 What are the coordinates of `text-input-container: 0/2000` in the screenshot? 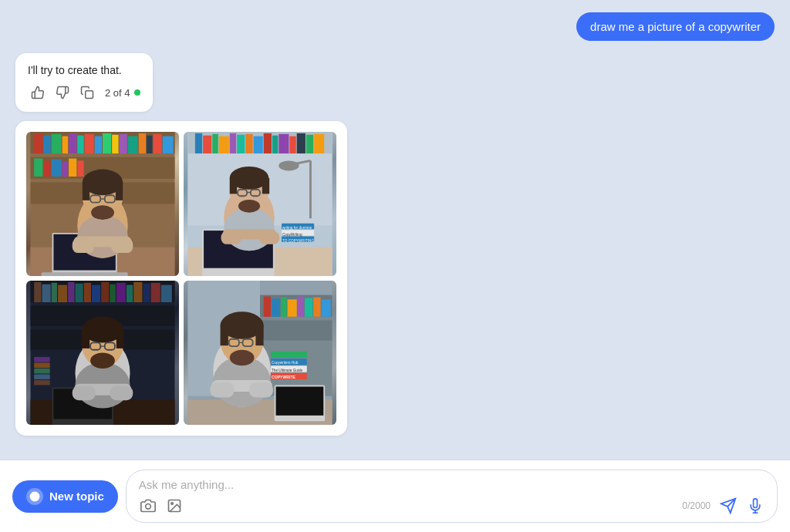 It's located at (452, 497).